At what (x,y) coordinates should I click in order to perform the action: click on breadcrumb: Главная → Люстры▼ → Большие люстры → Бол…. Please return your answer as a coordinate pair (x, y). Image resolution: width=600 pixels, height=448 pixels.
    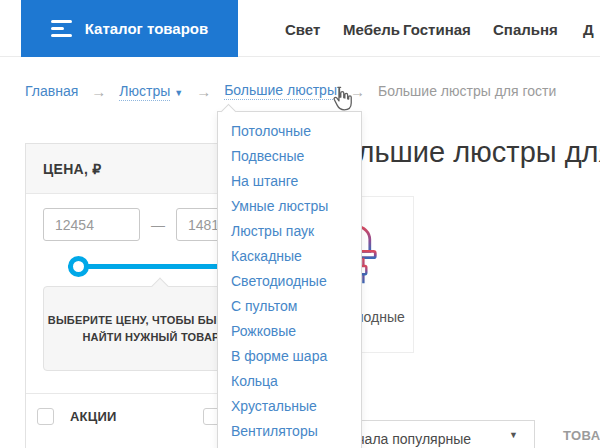
    Looking at the image, I should click on (290, 91).